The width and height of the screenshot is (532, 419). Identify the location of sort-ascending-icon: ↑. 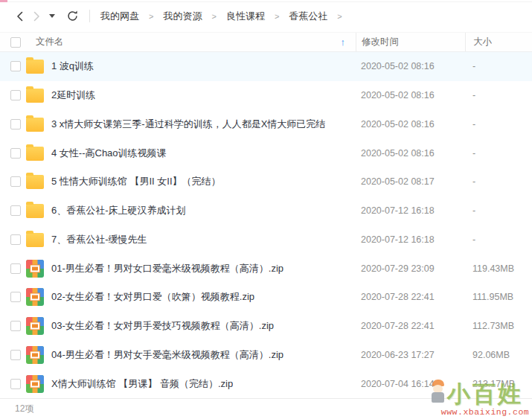
(344, 42).